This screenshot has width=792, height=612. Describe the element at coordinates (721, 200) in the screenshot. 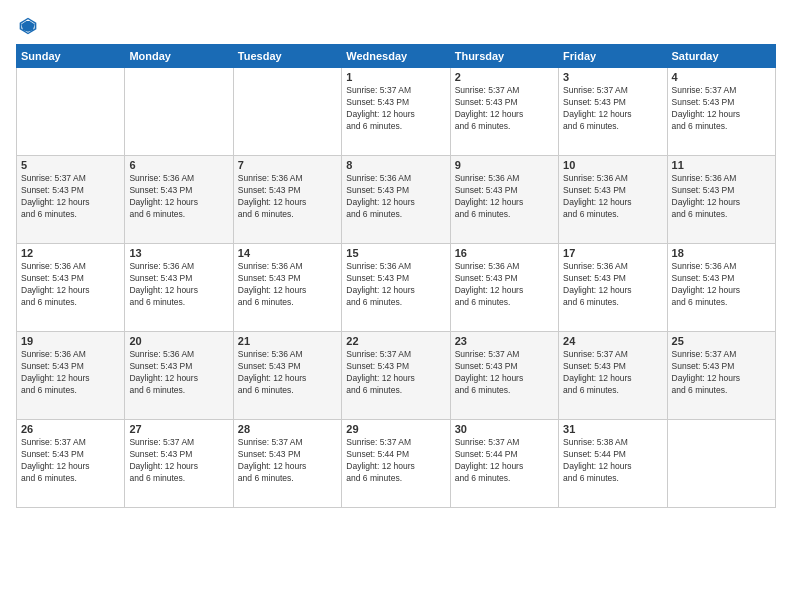

I see `calendar-cell: 11Sunrise: 5:36 AM Sunset: 5:43 PM Dayli…` at that location.